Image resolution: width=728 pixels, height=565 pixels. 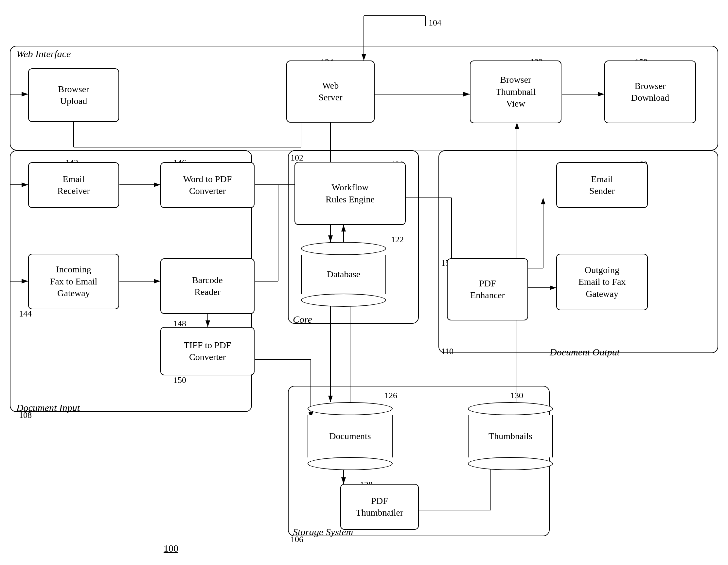 What do you see at coordinates (207, 351) in the screenshot?
I see `tiff-to-pdf-box: TIFF to PDF Converter` at bounding box center [207, 351].